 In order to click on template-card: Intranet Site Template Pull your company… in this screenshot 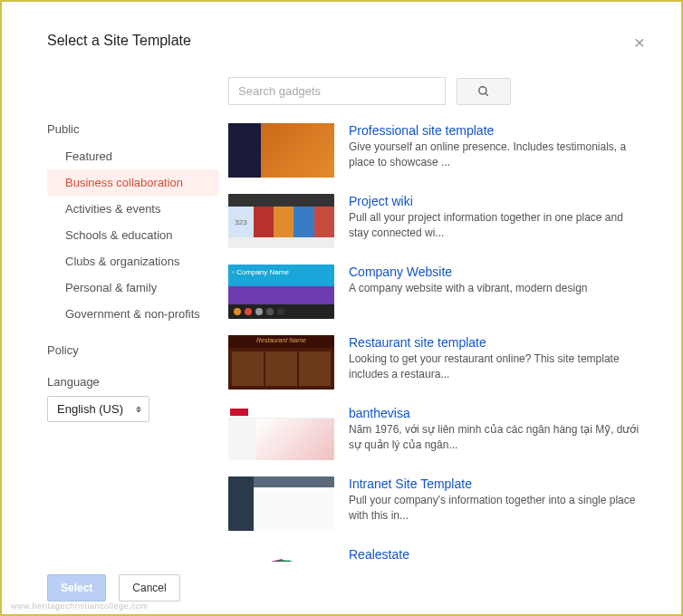, I will do `click(434, 506)`.